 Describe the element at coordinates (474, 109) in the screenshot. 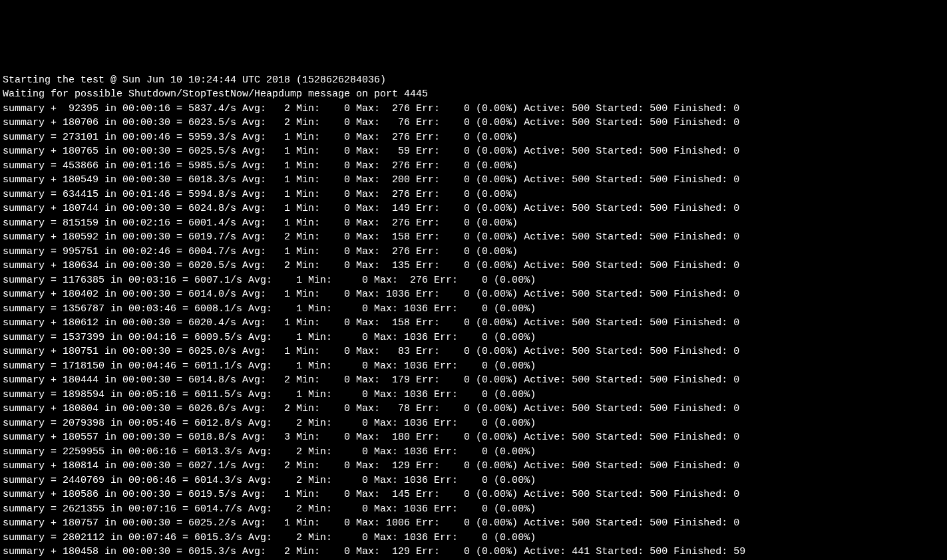

I see `terminal-line: summary + 92395 in 00:00:16 = 5837.4/s A…` at that location.